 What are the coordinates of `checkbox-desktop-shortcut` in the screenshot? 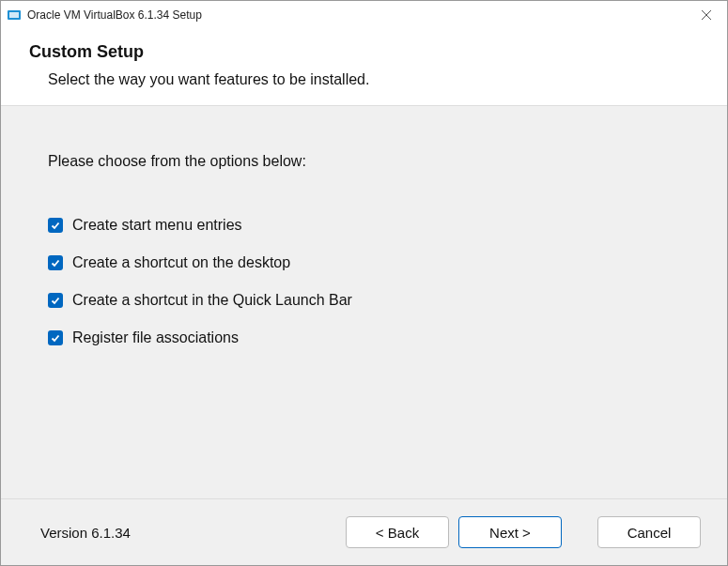 It's located at (55, 263).